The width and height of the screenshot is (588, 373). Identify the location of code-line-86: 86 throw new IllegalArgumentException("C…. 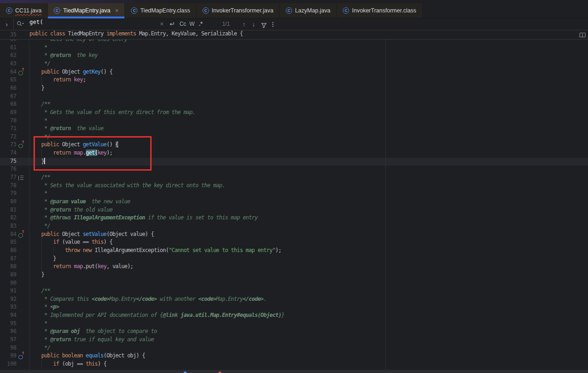
(294, 251).